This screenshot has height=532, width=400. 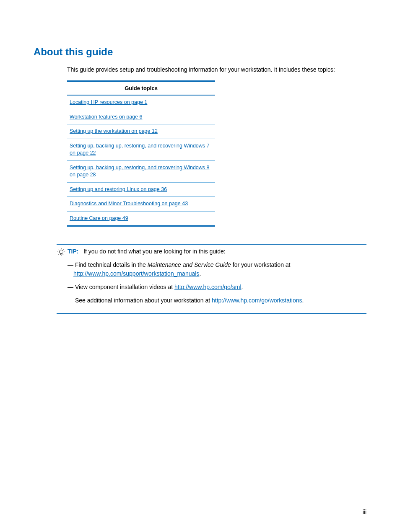 What do you see at coordinates (99, 218) in the screenshot?
I see `topic-link: Routine Care on page 49` at bounding box center [99, 218].